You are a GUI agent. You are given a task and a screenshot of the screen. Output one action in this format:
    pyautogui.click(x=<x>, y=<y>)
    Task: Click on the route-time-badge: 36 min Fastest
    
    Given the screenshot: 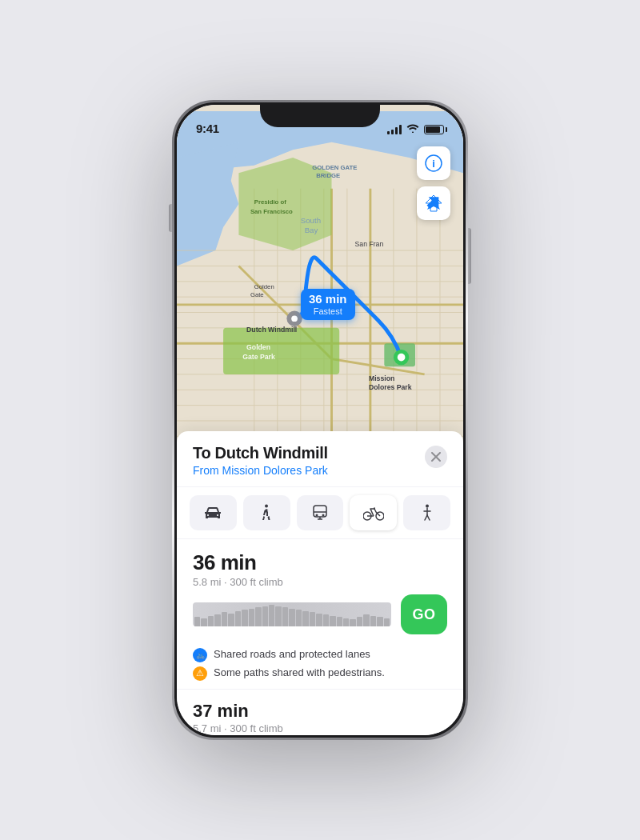 What is the action you would take?
    pyautogui.click(x=328, y=304)
    